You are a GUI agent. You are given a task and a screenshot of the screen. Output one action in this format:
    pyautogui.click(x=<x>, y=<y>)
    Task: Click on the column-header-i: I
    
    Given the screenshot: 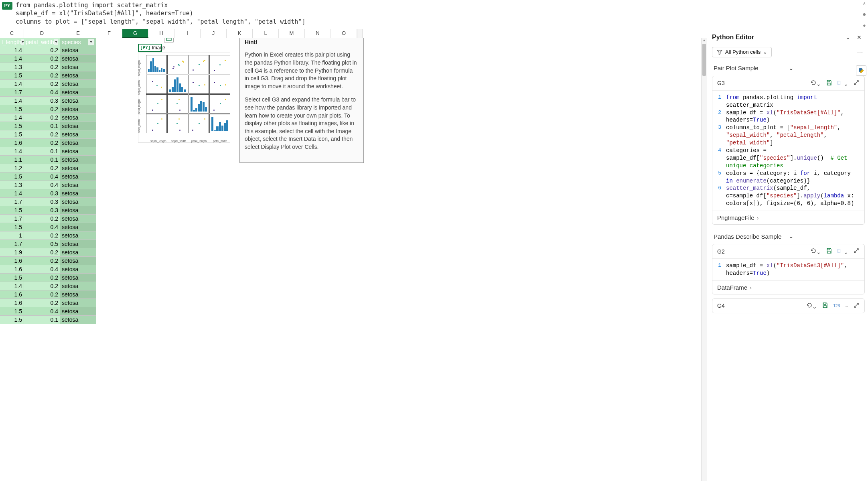 What is the action you would take?
    pyautogui.click(x=188, y=34)
    